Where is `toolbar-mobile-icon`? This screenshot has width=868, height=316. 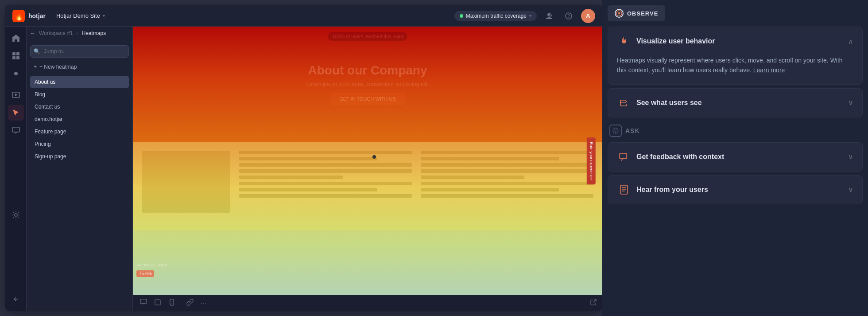
toolbar-mobile-icon is located at coordinates (172, 303).